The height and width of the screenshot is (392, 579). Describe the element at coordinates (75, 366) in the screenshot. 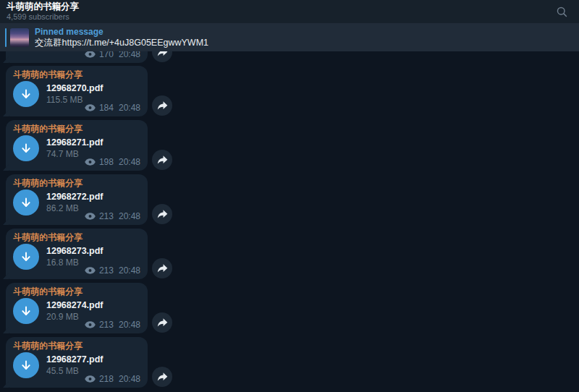

I see `file-info: 12968277.pdf 45.5 MB` at that location.